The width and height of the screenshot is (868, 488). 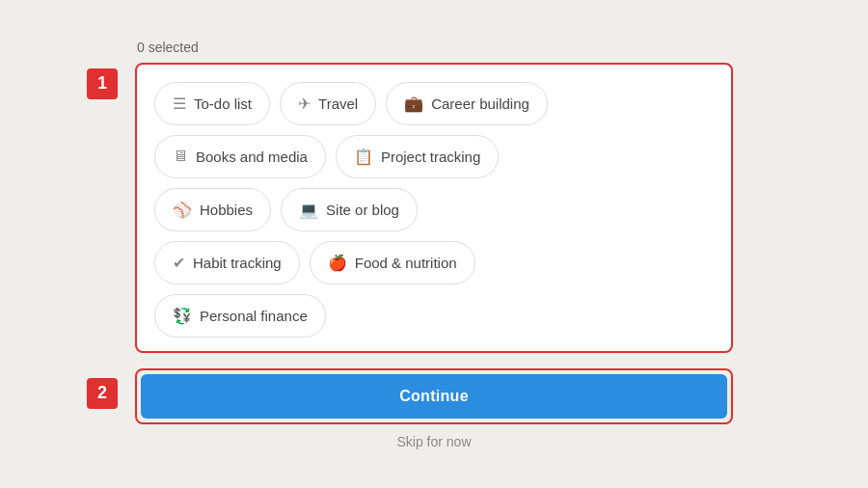 What do you see at coordinates (309, 210) in the screenshot?
I see `blog-icon: 💻` at bounding box center [309, 210].